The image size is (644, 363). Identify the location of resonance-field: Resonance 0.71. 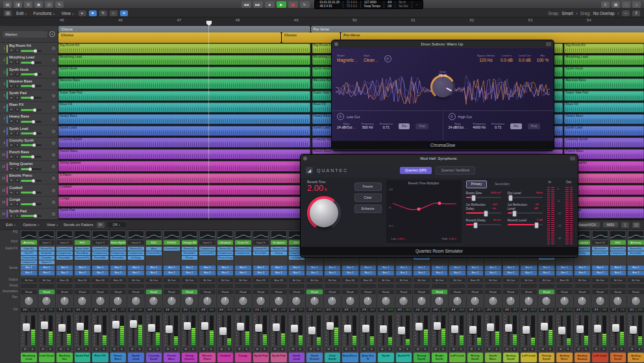
(386, 126).